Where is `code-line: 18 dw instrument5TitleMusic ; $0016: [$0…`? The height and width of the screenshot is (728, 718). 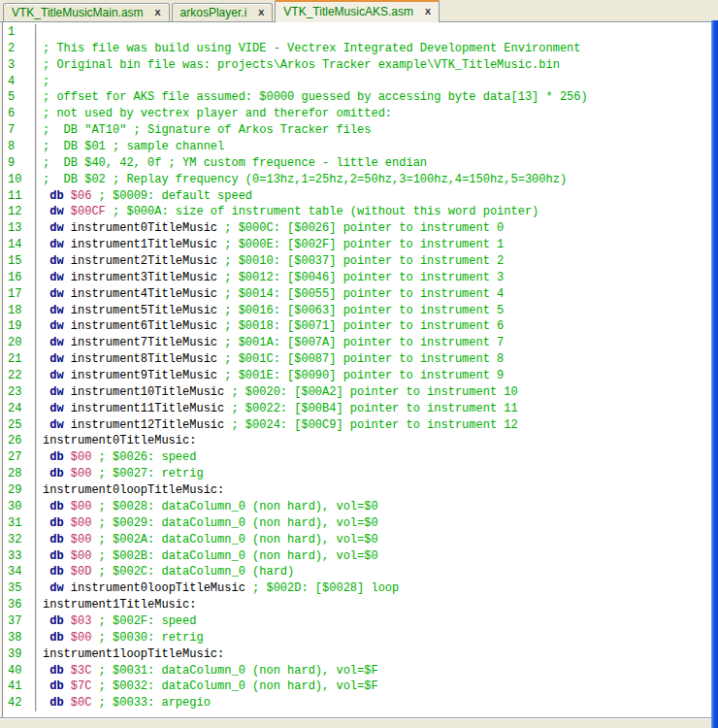
code-line: 18 dw instrument5TitleMusic ; $0016: [$0… is located at coordinates (357, 311).